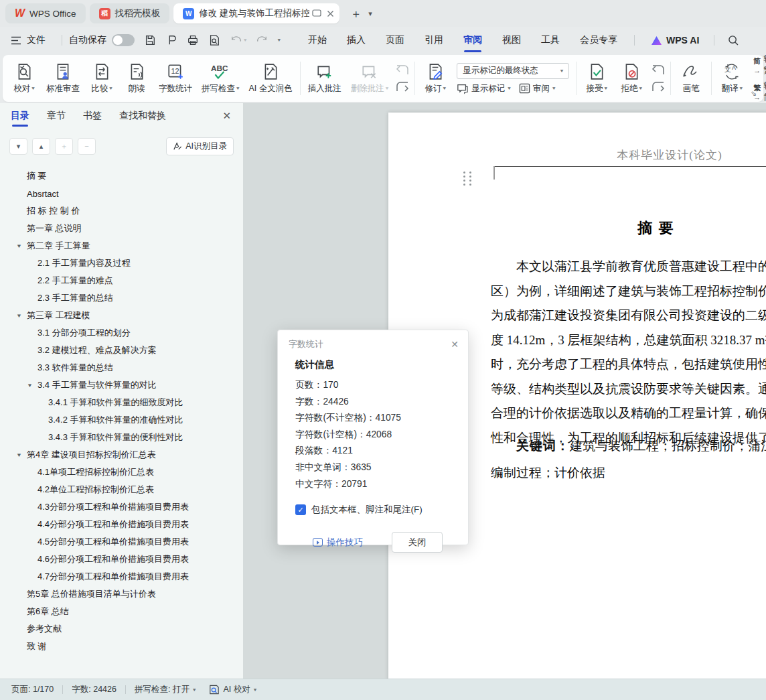 The height and width of the screenshot is (700, 766). What do you see at coordinates (691, 79) in the screenshot?
I see `brush-button: 画笔` at bounding box center [691, 79].